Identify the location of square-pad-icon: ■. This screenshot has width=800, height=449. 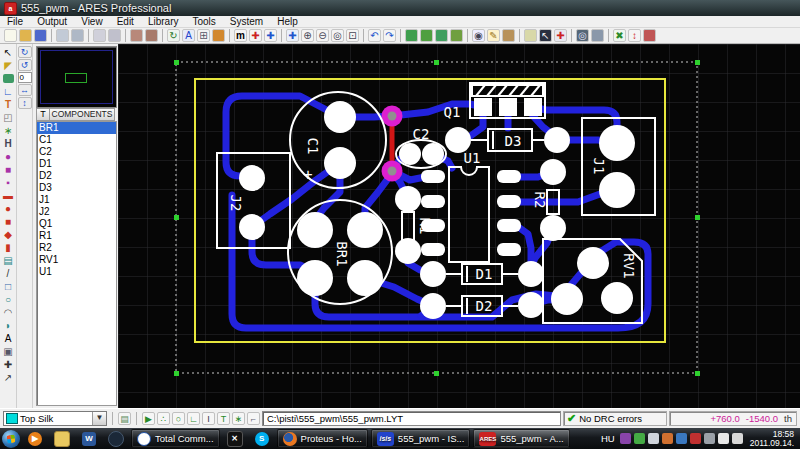
(8, 170).